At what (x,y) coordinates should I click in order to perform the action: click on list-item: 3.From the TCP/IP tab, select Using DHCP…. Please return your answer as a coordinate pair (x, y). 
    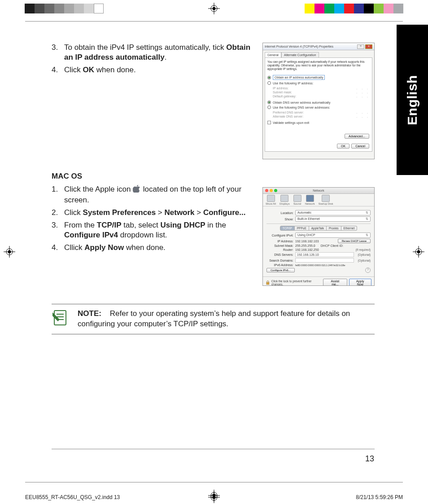
    Looking at the image, I should click on (155, 230).